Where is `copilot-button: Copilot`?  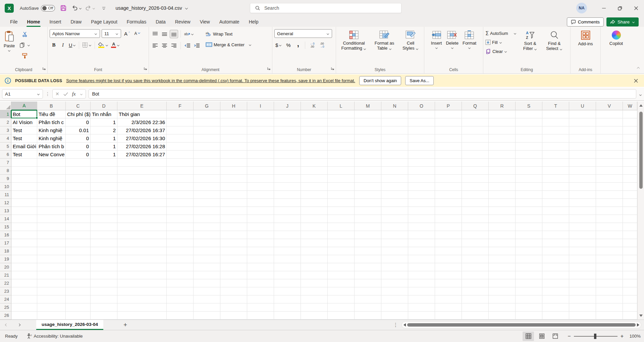
copilot-button: Copilot is located at coordinates (616, 38).